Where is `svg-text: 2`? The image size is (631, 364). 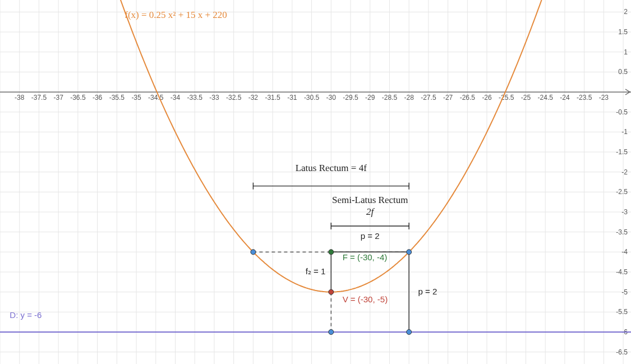
svg-text: 2 is located at coordinates (626, 12).